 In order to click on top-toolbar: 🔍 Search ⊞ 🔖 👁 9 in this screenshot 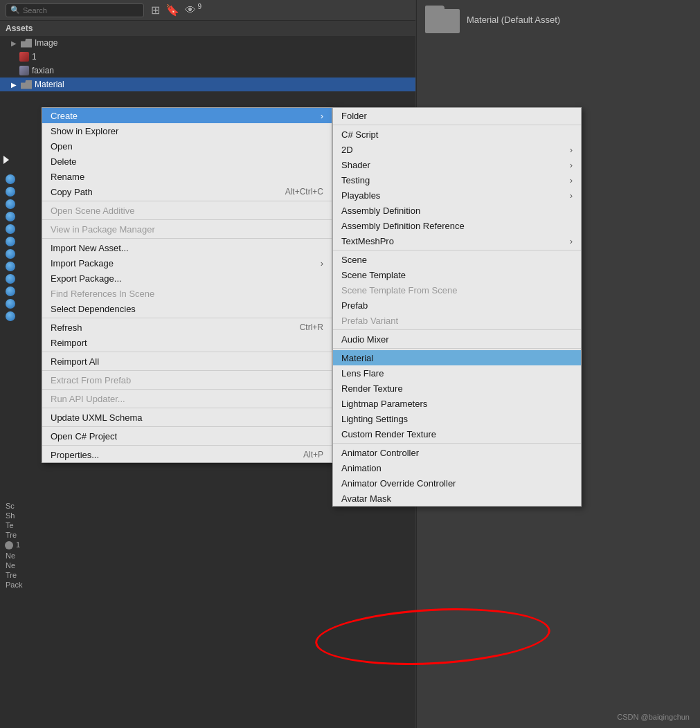, I will do `click(208, 10)`.